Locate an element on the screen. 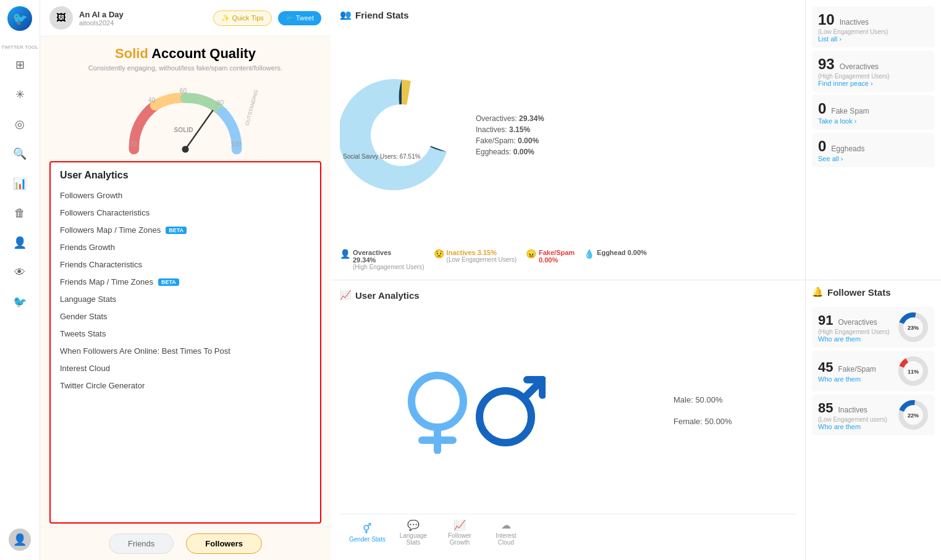  sidebar-item-dashboard: ⊞ is located at coordinates (20, 65).